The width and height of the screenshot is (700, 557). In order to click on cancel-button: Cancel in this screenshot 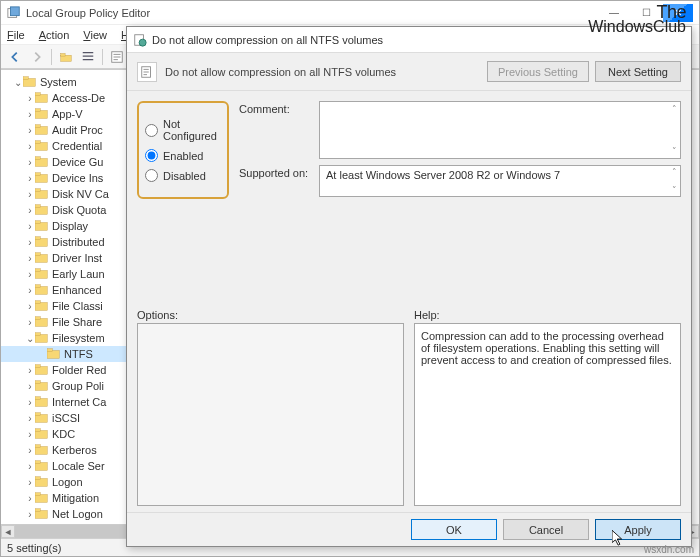, I will do `click(546, 530)`.